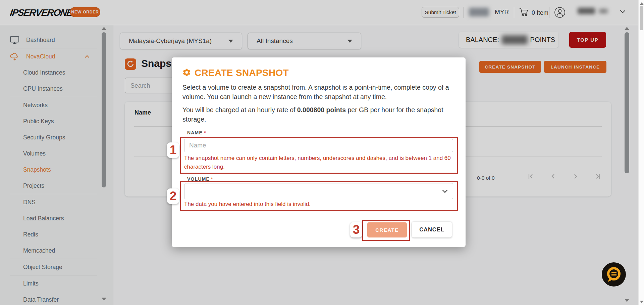  I want to click on browser-scrollbar-thumb, so click(641, 18).